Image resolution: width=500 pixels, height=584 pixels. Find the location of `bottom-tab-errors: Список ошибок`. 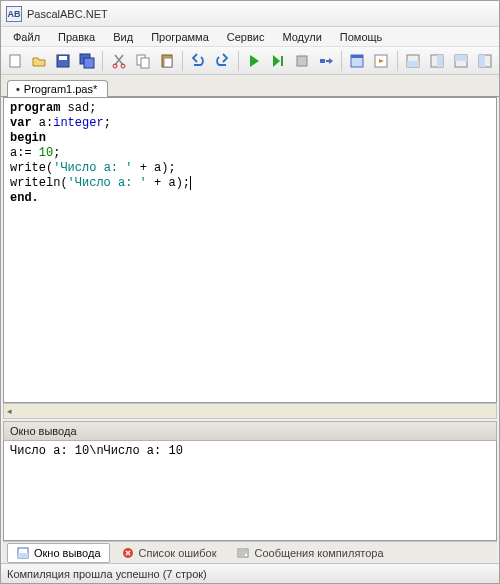

bottom-tab-errors: Список ошибок is located at coordinates (169, 553).